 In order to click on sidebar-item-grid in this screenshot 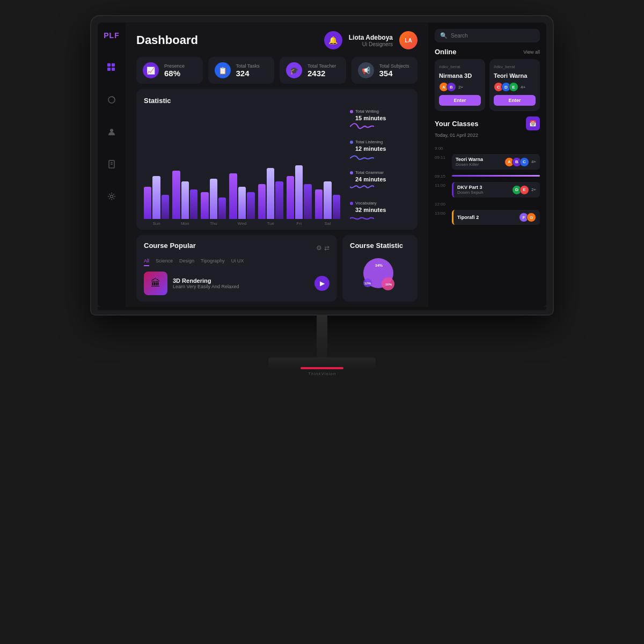, I will do `click(112, 68)`.